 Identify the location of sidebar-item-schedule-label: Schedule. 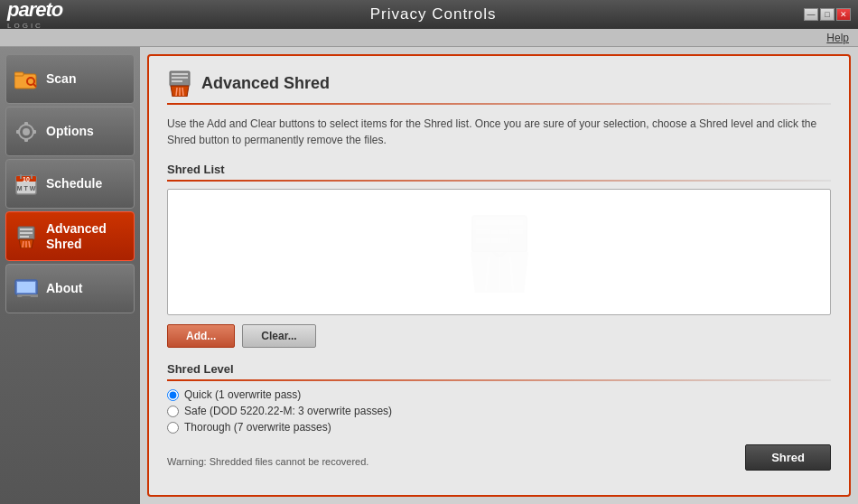
(74, 184).